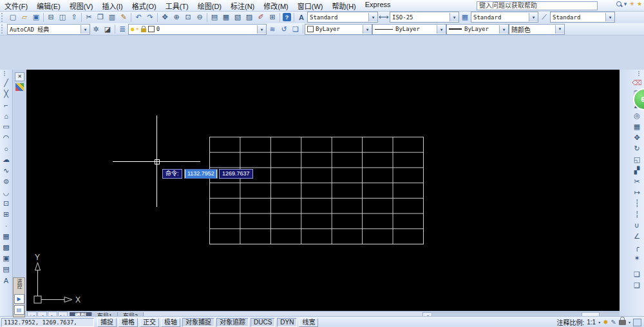 This screenshot has height=327, width=644. I want to click on draworder-front-icon: ❏, so click(637, 275).